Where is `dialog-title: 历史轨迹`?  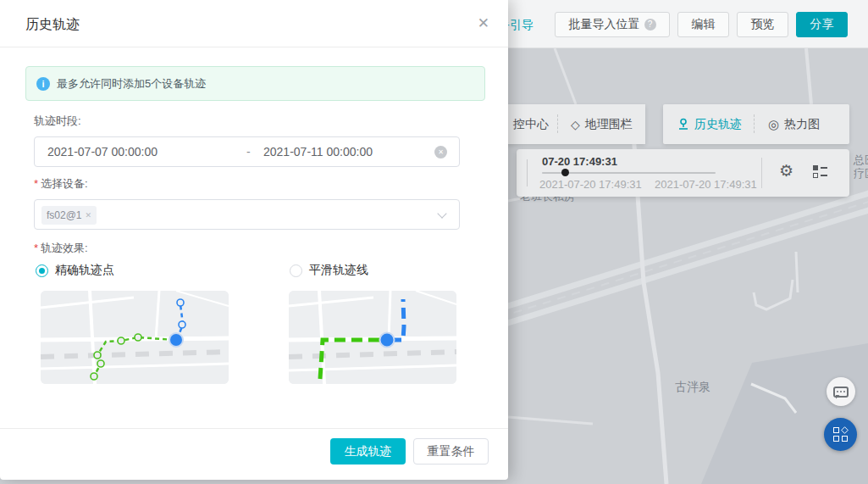
dialog-title: 历史轨迹 is located at coordinates (53, 25).